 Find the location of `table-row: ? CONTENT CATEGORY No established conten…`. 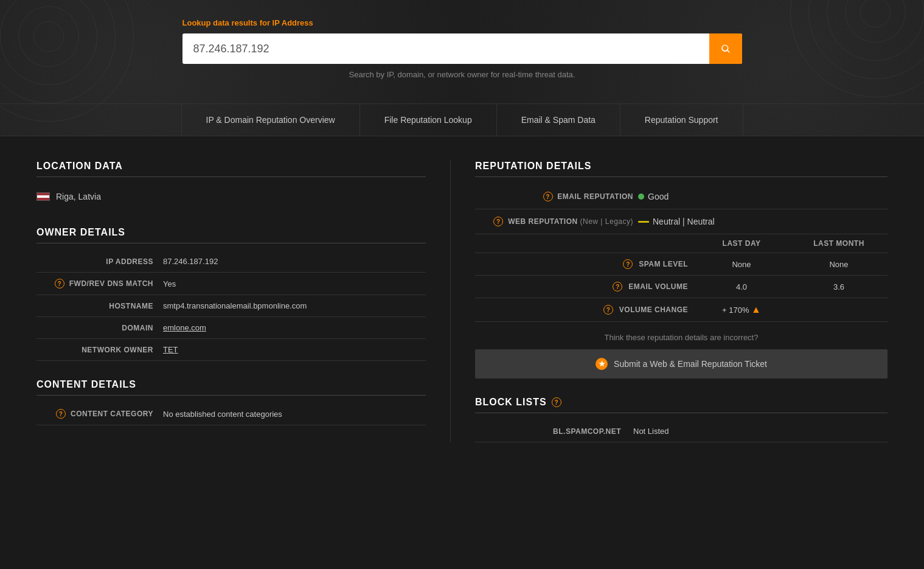

table-row: ? CONTENT CATEGORY No established conten… is located at coordinates (231, 414).